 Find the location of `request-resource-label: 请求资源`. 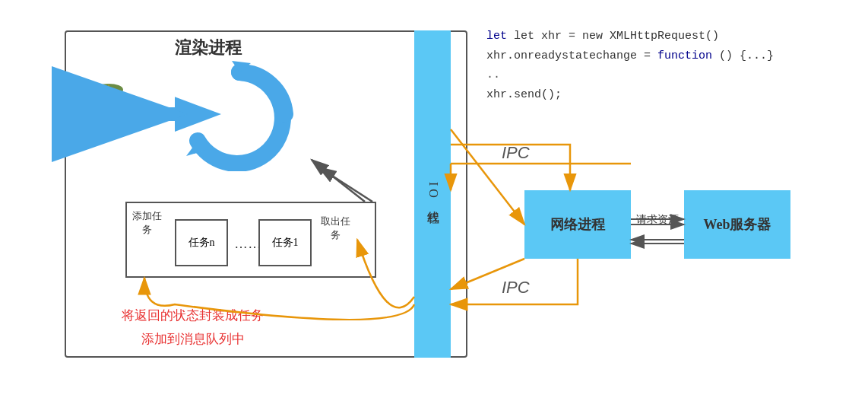

request-resource-label: 请求资源 is located at coordinates (657, 220).